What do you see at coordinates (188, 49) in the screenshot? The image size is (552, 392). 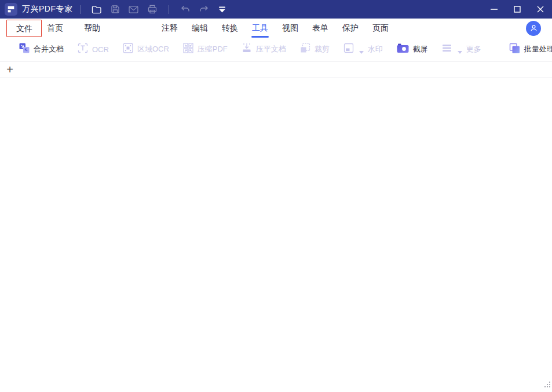 I see `compress-pdf-icon` at bounding box center [188, 49].